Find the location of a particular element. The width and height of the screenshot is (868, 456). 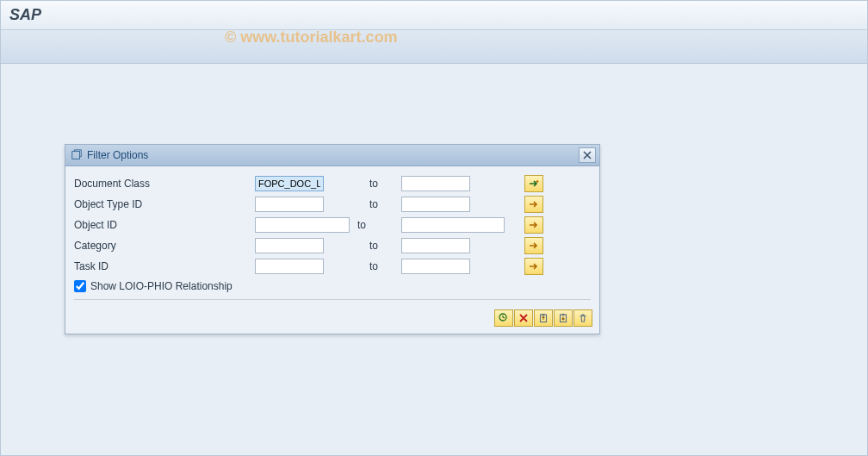

field-label: Document Class is located at coordinates (164, 184).